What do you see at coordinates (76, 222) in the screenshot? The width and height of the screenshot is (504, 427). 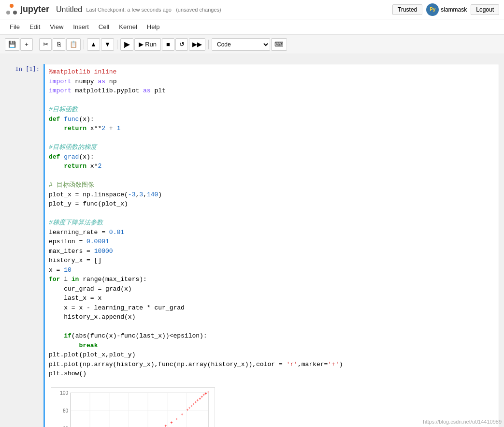 I see `comment-4: #梯度下降算法参数` at bounding box center [76, 222].